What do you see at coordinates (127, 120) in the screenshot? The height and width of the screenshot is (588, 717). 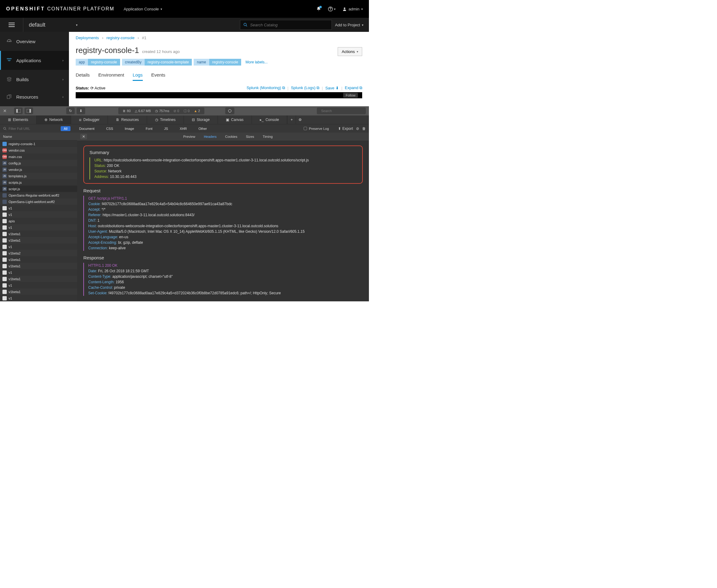 I see `tab-resources: 🗎Resources` at bounding box center [127, 120].